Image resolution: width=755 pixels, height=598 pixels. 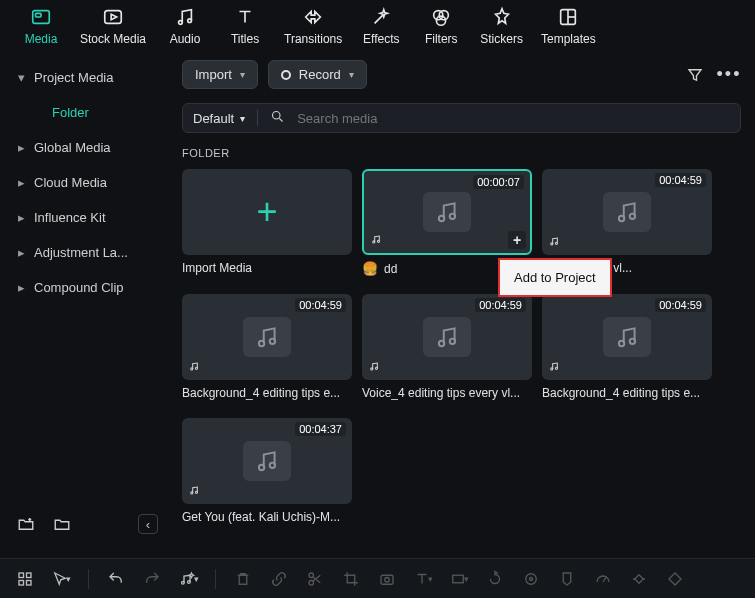 What do you see at coordinates (495, 579) in the screenshot?
I see `reverse-icon` at bounding box center [495, 579].